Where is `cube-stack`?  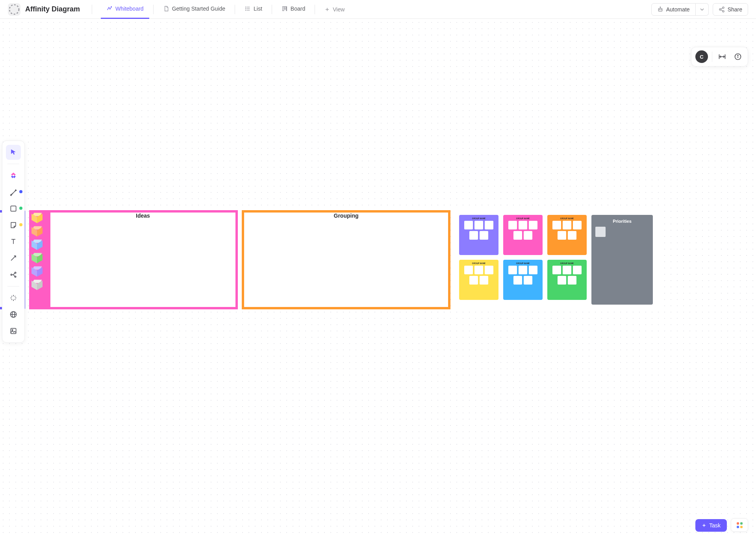
cube-stack is located at coordinates (39, 260).